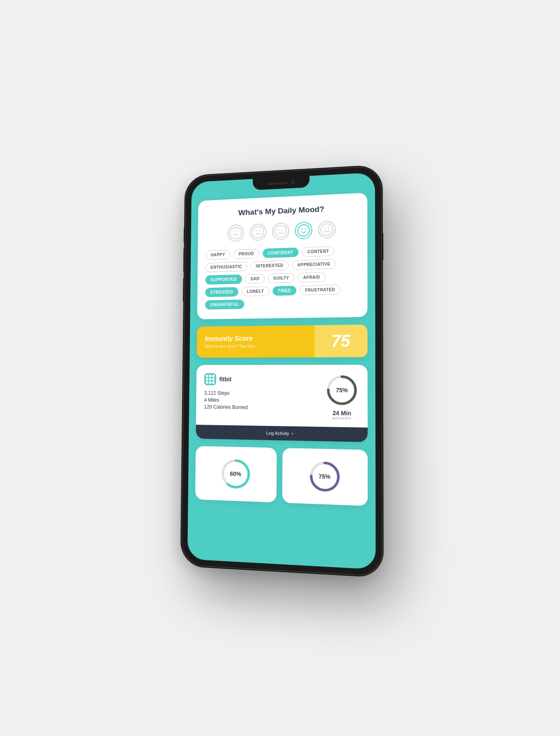  What do you see at coordinates (280, 252) in the screenshot?
I see `tag-confident: CONFIDENT` at bounding box center [280, 252].